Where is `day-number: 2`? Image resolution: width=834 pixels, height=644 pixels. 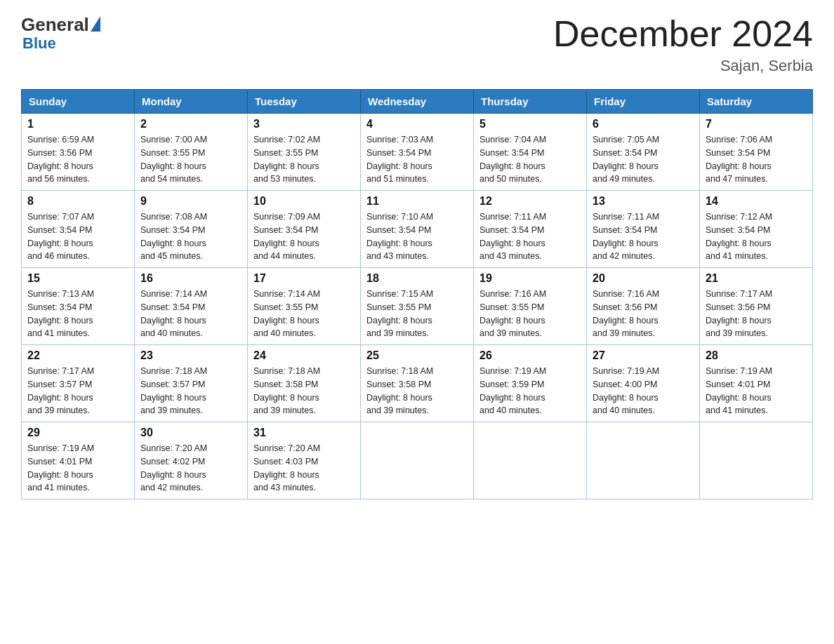
day-number: 2 is located at coordinates (191, 124).